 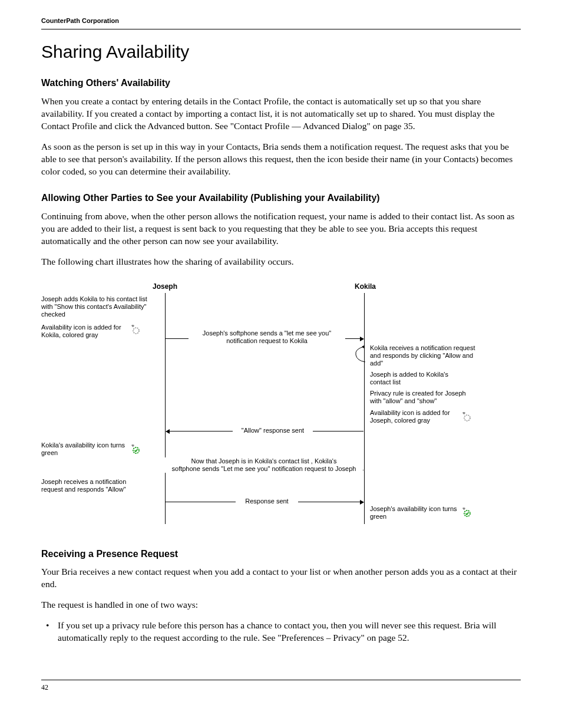 I want to click on diagram-note: Joseph is added to Kokila's contact list, so click(x=420, y=378).